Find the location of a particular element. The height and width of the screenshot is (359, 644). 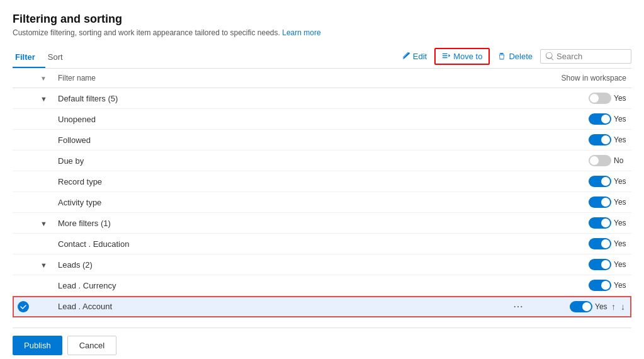

search-box is located at coordinates (585, 57).